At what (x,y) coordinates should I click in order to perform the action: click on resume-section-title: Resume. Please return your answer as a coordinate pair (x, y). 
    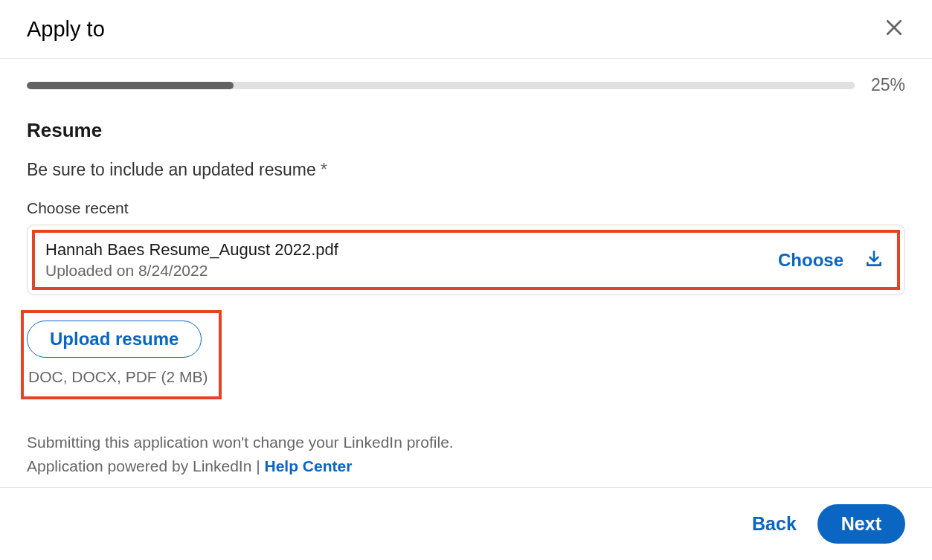
    Looking at the image, I should click on (466, 131).